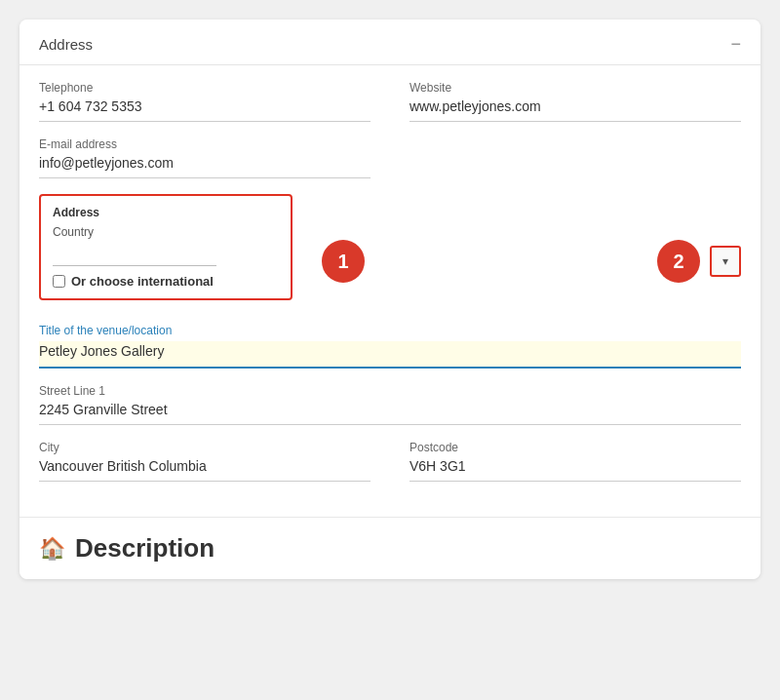 The image size is (780, 700). What do you see at coordinates (575, 101) in the screenshot?
I see `website-field: Website www.petleyjones.com` at bounding box center [575, 101].